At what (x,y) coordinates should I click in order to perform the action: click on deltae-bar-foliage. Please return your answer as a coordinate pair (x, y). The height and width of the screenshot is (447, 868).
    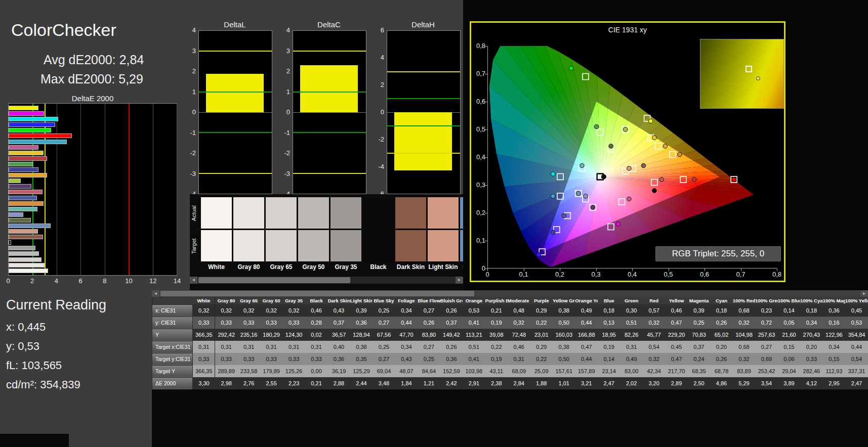
    Looking at the image, I should click on (20, 220).